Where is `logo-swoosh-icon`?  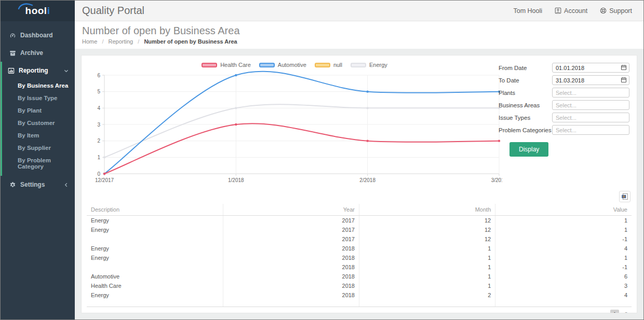
logo-swoosh-icon is located at coordinates (25, 6).